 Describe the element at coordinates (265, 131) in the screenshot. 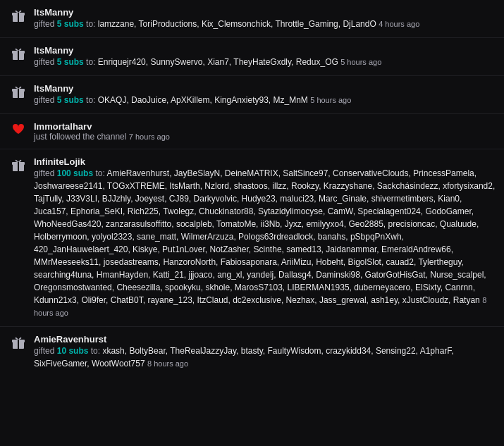

I see `event-content: Immortalharvjust followed the channel 7 …` at that location.